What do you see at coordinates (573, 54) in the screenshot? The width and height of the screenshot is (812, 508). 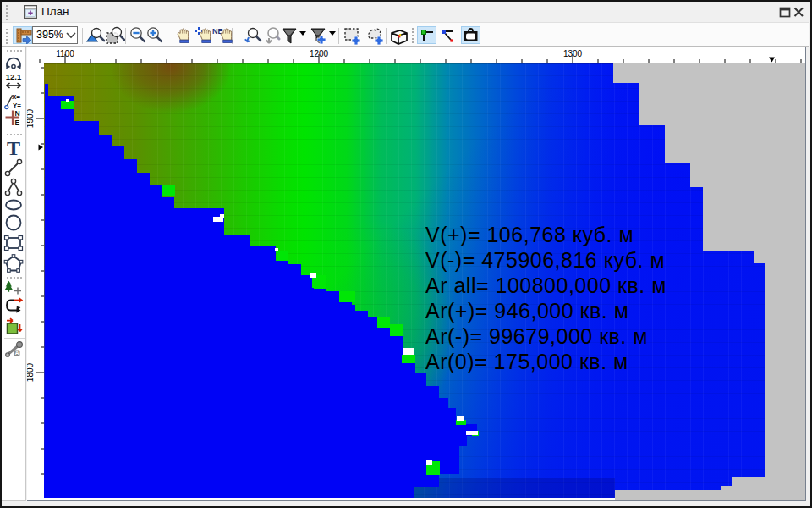 I see `svg-text: 1300` at bounding box center [573, 54].